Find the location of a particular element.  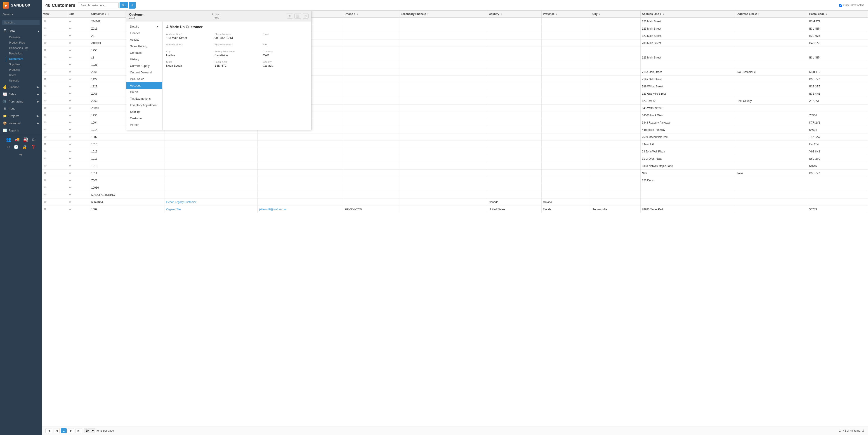

popup-nav-credit: Credit is located at coordinates (144, 92).